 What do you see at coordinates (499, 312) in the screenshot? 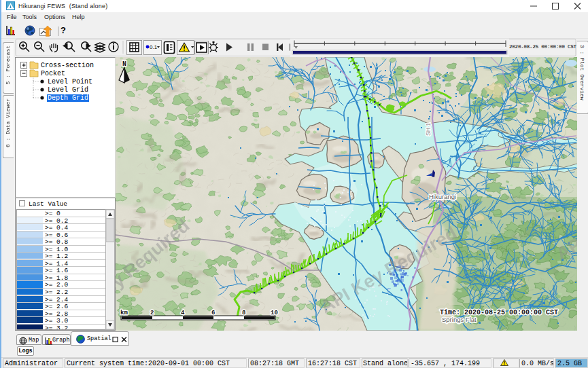
I see `svg-text: Time: 2020-08-25 00:00:00 CST` at bounding box center [499, 312].